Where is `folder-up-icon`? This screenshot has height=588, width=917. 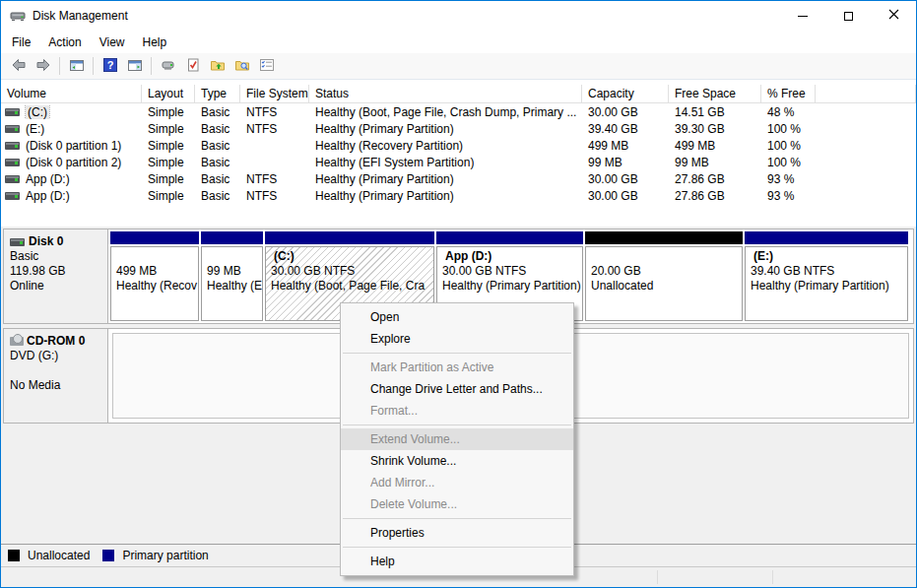
folder-up-icon is located at coordinates (218, 67).